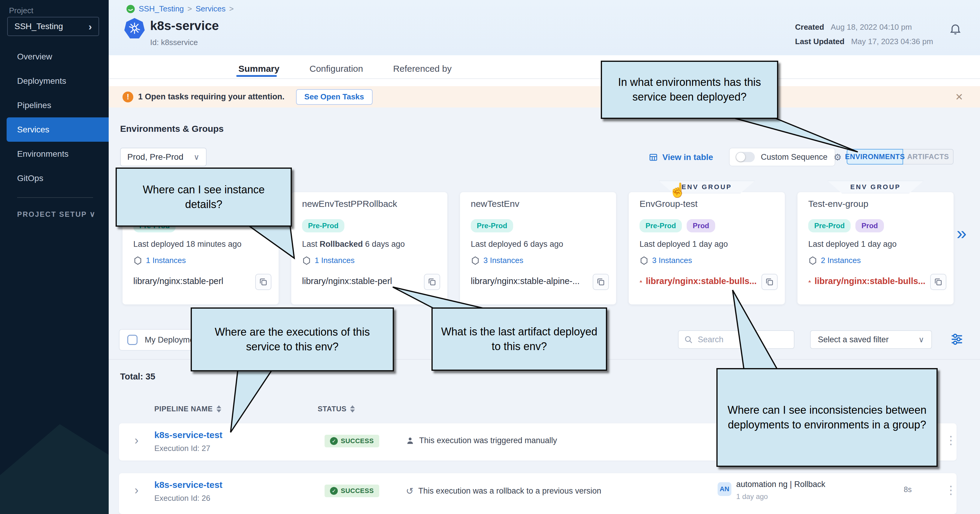 The height and width of the screenshot is (514, 980). Describe the element at coordinates (54, 81) in the screenshot. I see `sidebar-item-deployments: Deployments` at that location.